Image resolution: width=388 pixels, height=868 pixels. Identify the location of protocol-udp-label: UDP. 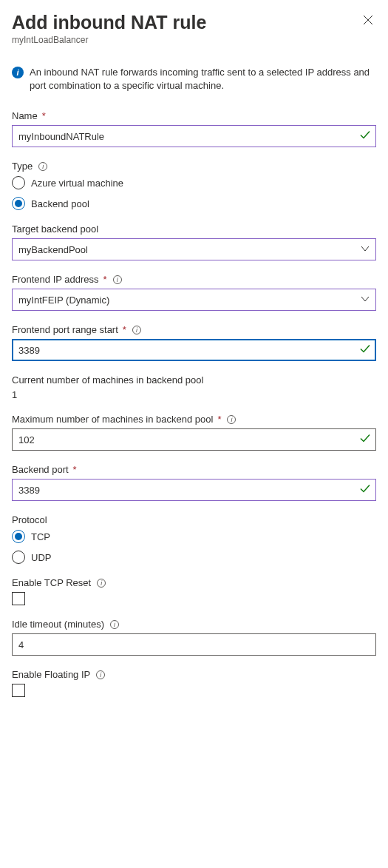
(41, 558).